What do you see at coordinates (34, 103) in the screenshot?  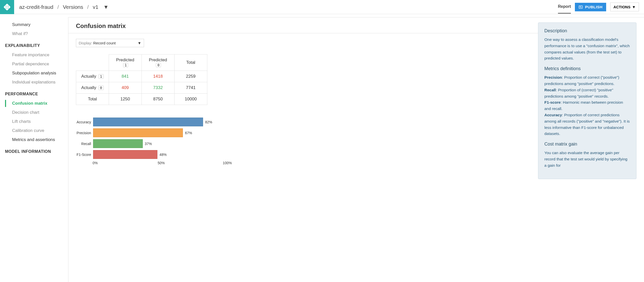 I see `sidebar-item-confusion-matrix: Confusion matrix` at bounding box center [34, 103].